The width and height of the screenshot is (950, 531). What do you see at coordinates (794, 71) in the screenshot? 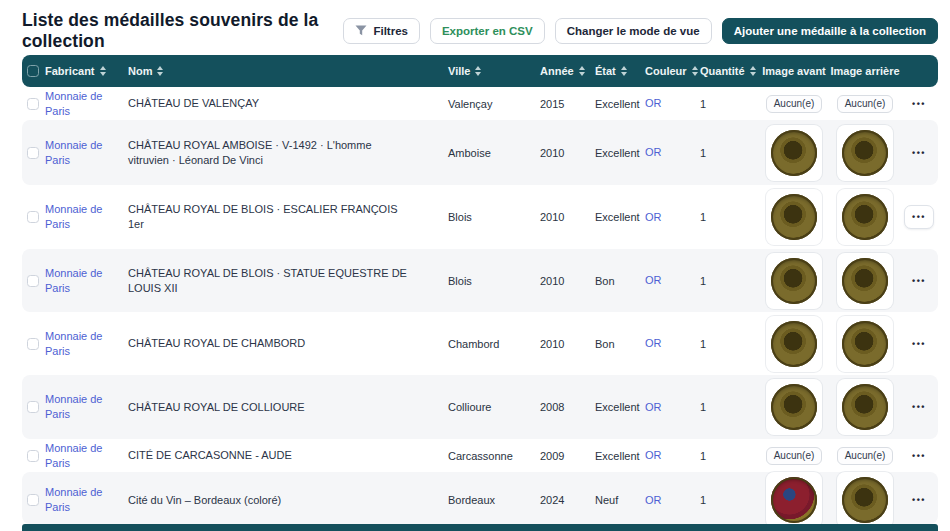
I see `column-label: Image avant` at bounding box center [794, 71].